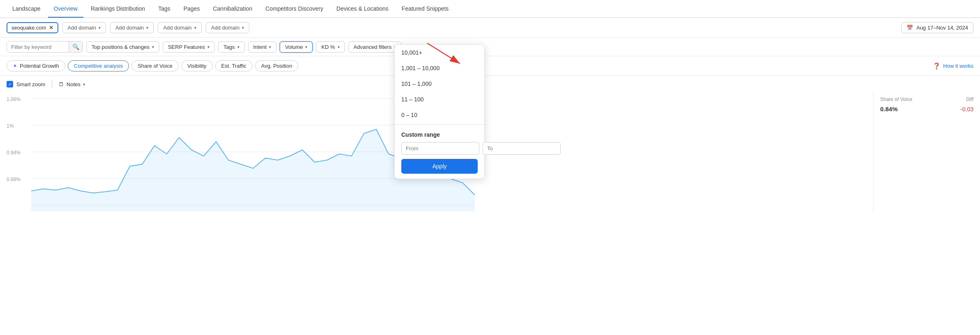 This screenshot has width=980, height=335. I want to click on tab-visibility-label: Visibility, so click(197, 66).